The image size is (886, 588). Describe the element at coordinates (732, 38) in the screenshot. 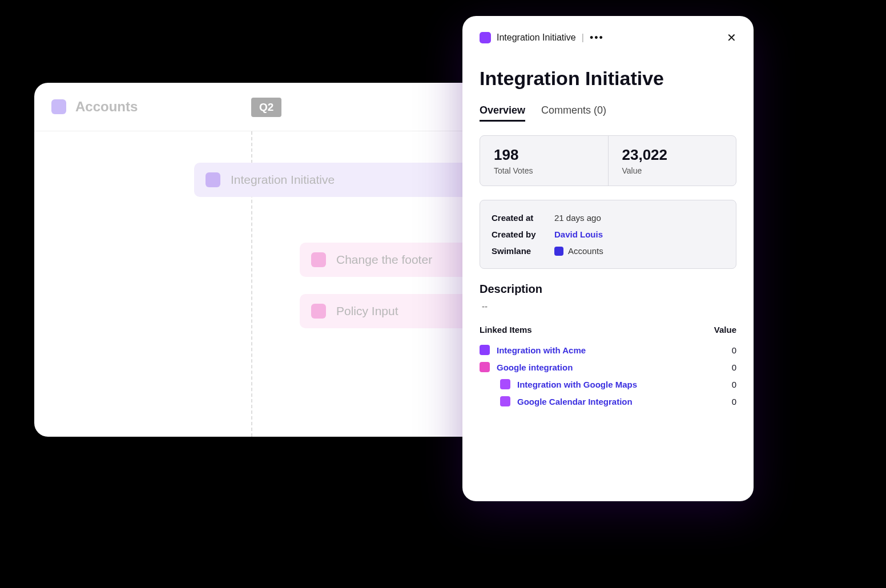

I see `close-icon: ✕` at that location.